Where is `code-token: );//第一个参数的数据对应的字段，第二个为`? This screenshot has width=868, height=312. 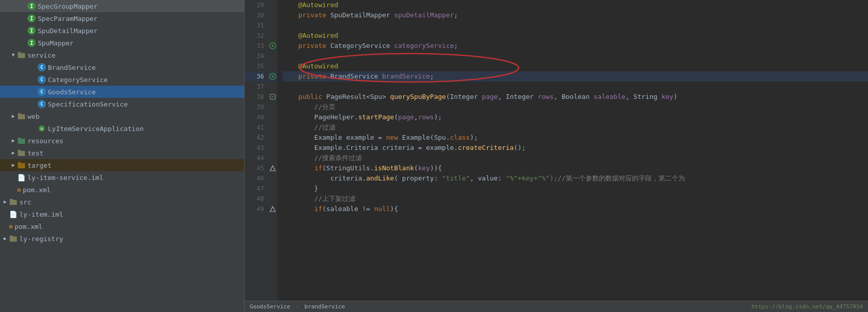 code-token: );//第一个参数的数据对应的字段，第二个为 is located at coordinates (617, 178).